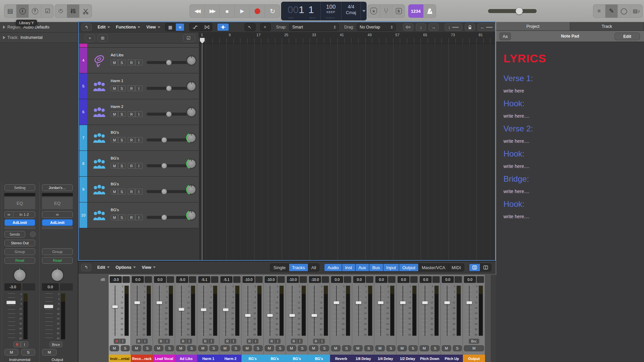 Image resolution: width=644 pixels, height=362 pixels. I want to click on mute-button: M, so click(11, 352).